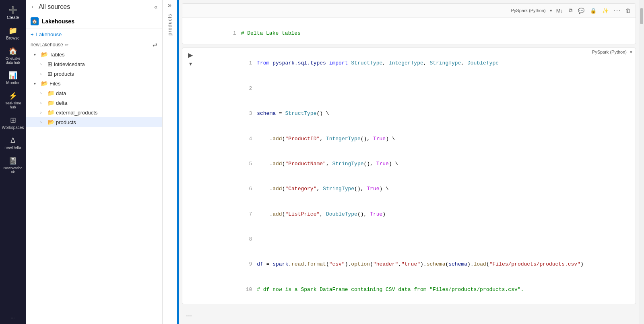 This screenshot has height=324, width=644. I want to click on cell-2-run-button: ▶, so click(190, 55).